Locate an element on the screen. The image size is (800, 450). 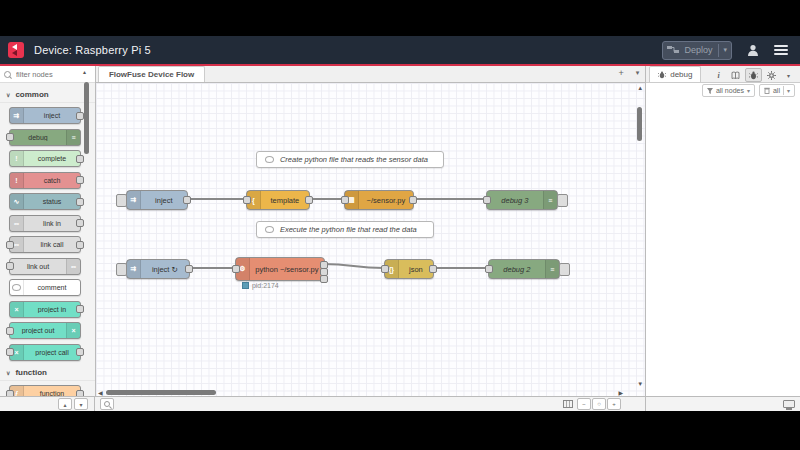
flow-tab-bar: FlowFuse Device Flow + ▾ is located at coordinates (370, 74).